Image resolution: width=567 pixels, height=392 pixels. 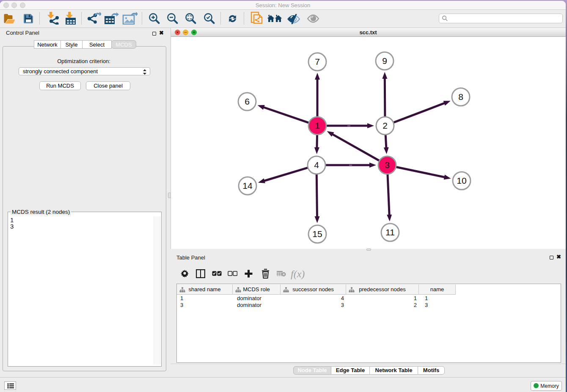 I want to click on svg-text: 3, so click(x=387, y=165).